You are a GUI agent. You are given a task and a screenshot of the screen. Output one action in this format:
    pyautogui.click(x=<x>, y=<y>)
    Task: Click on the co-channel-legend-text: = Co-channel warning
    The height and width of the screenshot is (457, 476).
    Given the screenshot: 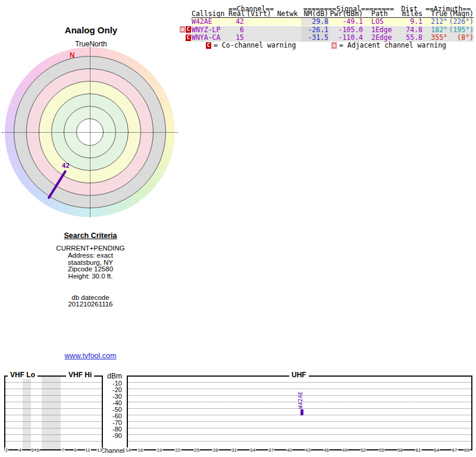 What is the action you would take?
    pyautogui.click(x=255, y=45)
    